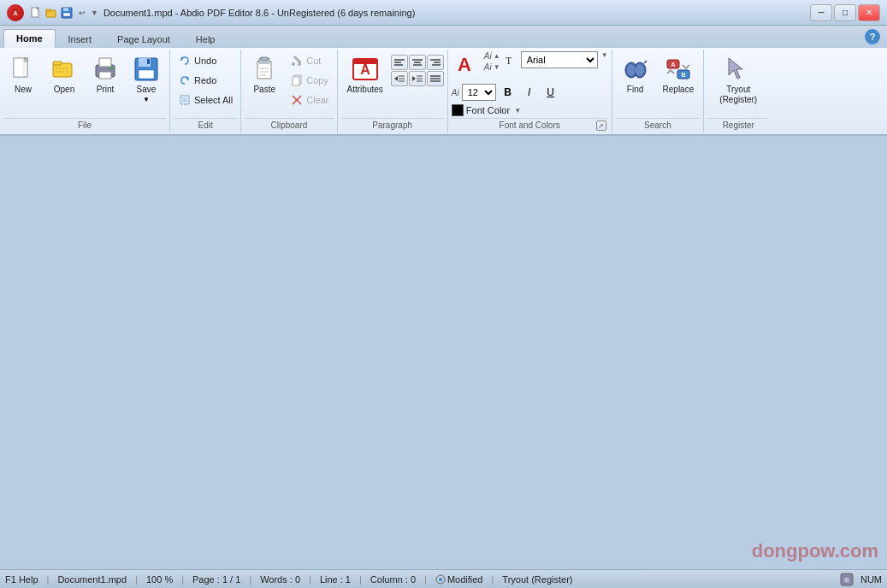 This screenshot has height=588, width=887. What do you see at coordinates (264, 69) in the screenshot?
I see `paste-icon` at bounding box center [264, 69].